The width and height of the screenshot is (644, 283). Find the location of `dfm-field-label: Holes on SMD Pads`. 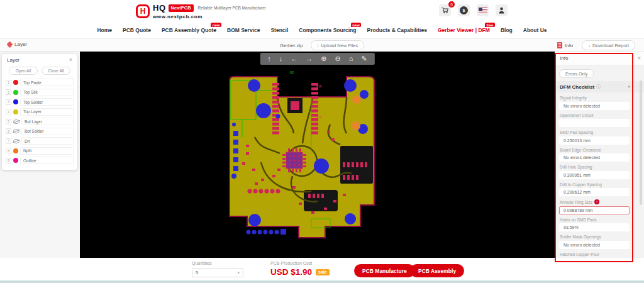

dfm-field-label: Holes on SMD Pads is located at coordinates (579, 220).